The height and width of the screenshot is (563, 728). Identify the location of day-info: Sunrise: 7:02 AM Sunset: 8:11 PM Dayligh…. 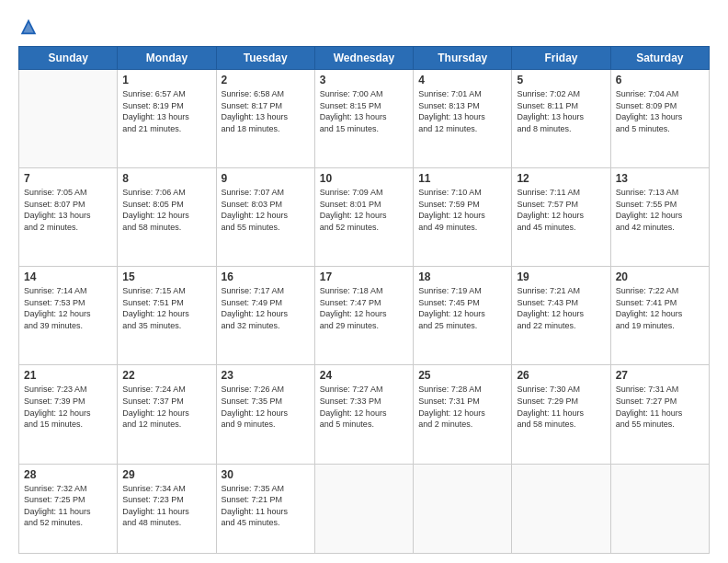
(561, 111).